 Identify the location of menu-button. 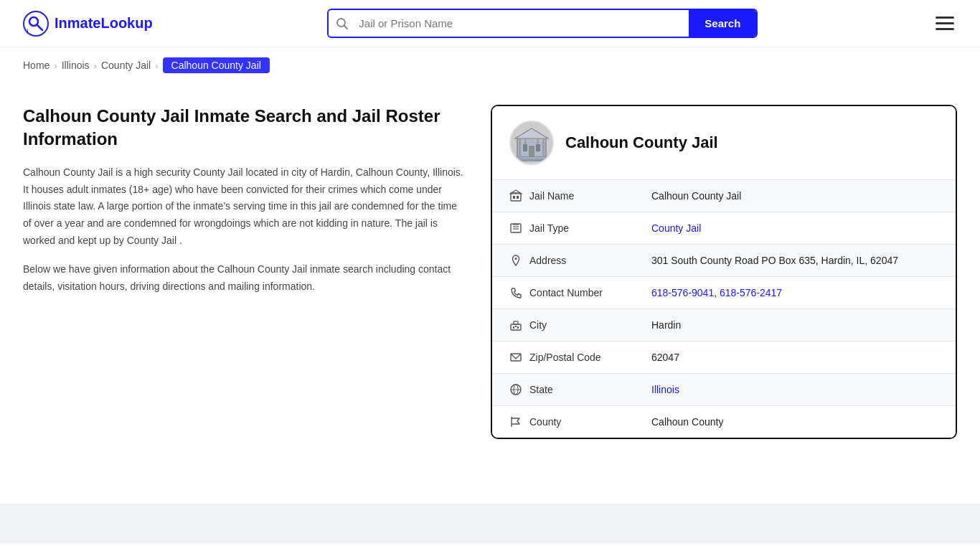
(945, 23).